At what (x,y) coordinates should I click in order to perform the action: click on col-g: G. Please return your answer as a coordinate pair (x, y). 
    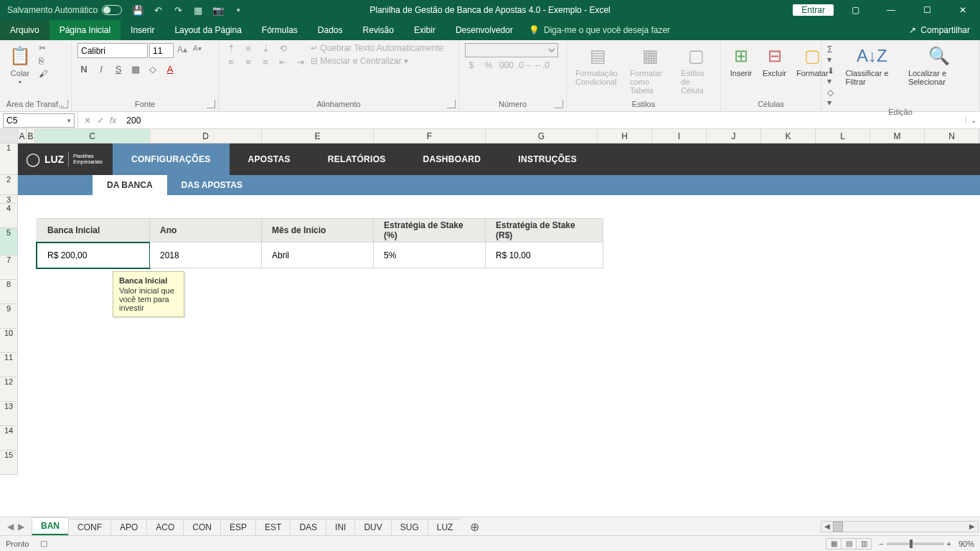
    Looking at the image, I should click on (542, 136).